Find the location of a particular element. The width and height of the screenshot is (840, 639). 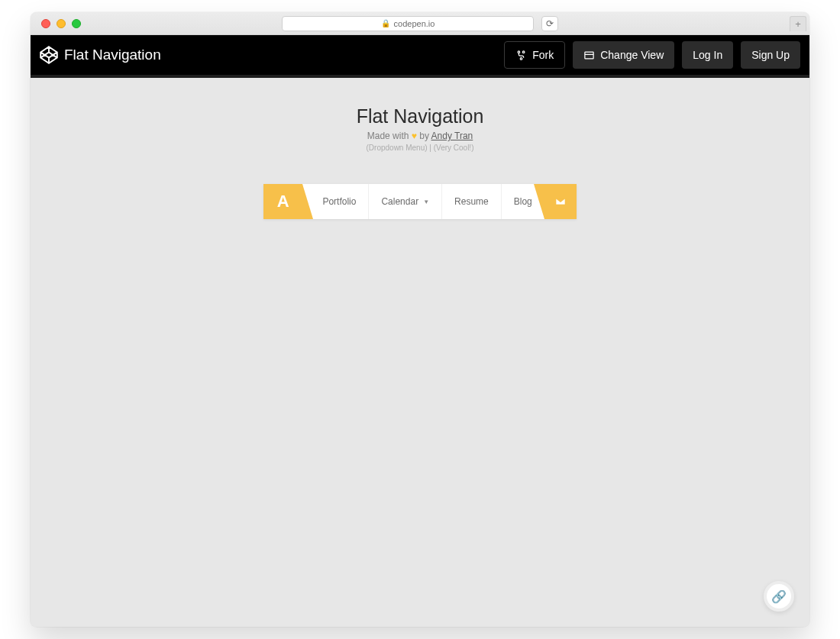

fork-label: Fork is located at coordinates (543, 55).